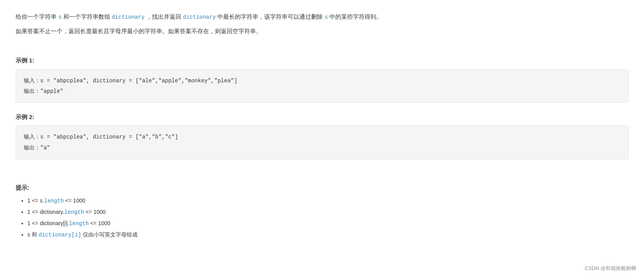 Image resolution: width=644 pixels, height=279 pixels. I want to click on hint2-code: length, so click(79, 224).